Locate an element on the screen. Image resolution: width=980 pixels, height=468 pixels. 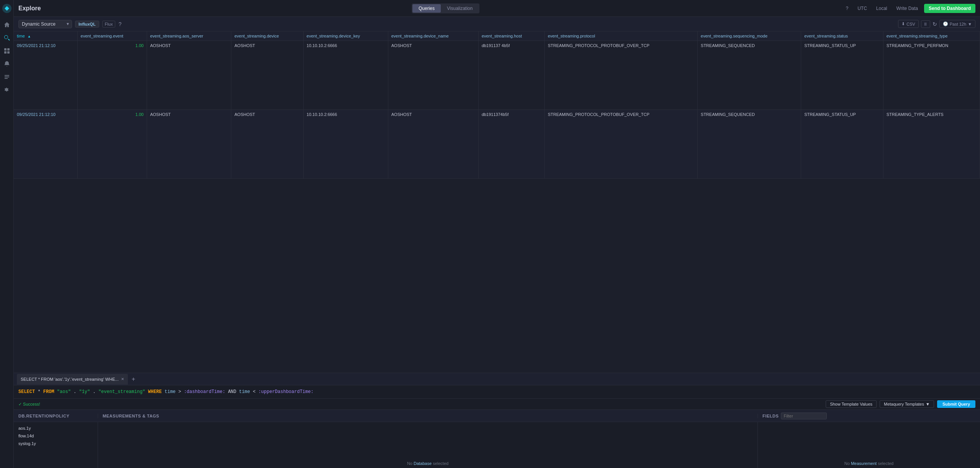
schema-db-header: DB.RetentionPolicy is located at coordinates (56, 416).